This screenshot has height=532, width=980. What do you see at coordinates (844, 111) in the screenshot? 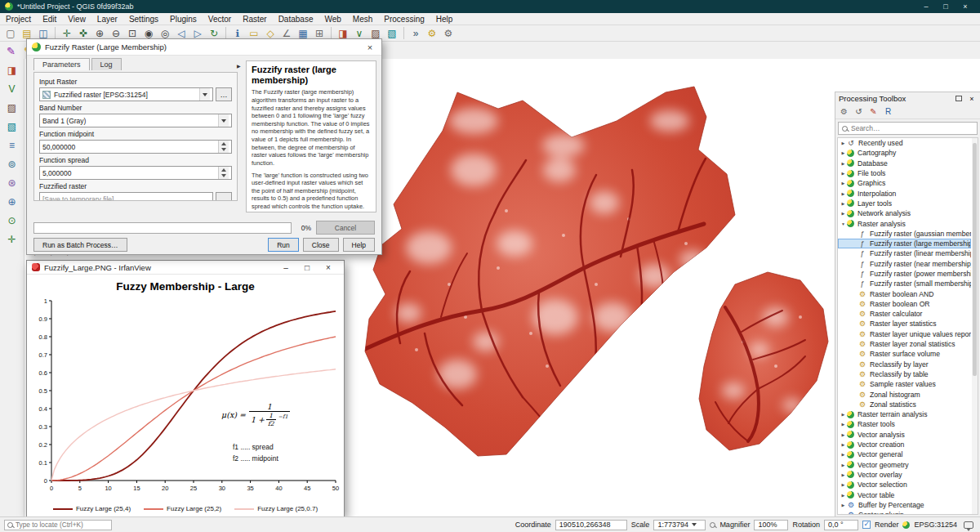
I see `toolbox-wrench-icon: ⚙` at bounding box center [844, 111].